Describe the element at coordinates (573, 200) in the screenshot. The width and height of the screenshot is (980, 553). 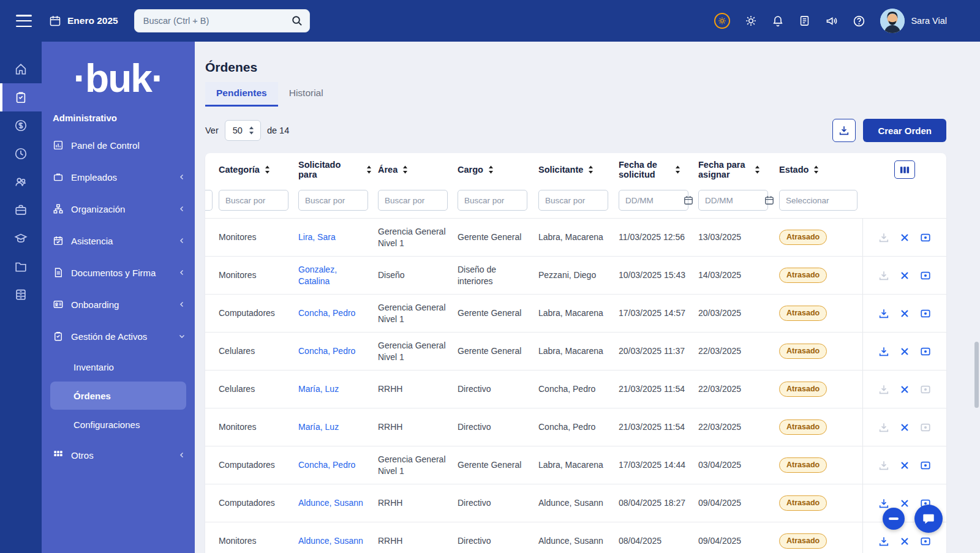
I see `filter-solicitante-input` at that location.